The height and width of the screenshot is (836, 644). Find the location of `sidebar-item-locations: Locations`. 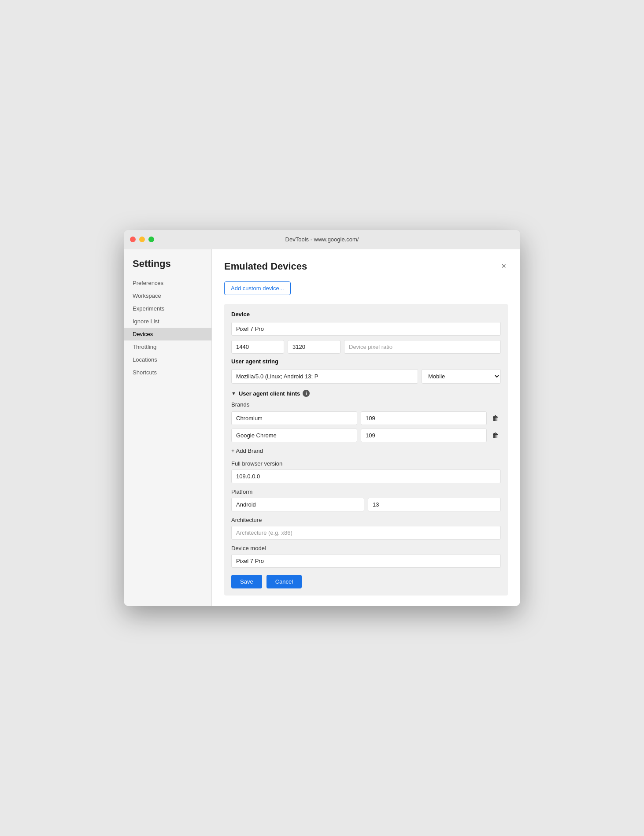

sidebar-item-locations: Locations is located at coordinates (167, 359).